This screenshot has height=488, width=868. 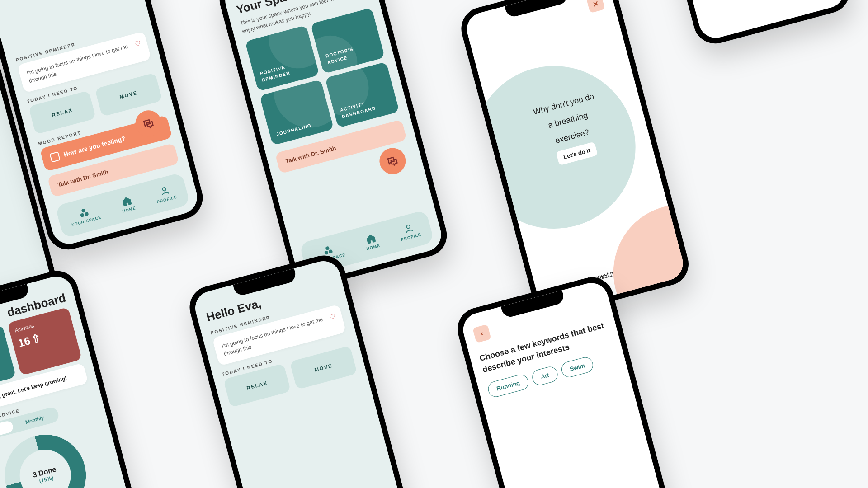 I want to click on chip-swim: Swim, so click(x=578, y=367).